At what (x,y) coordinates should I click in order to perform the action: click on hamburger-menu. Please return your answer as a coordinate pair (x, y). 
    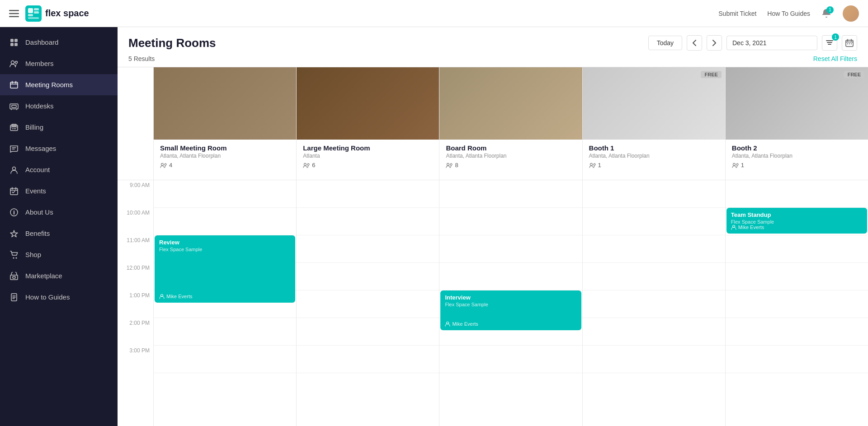
    Looking at the image, I should click on (14, 14).